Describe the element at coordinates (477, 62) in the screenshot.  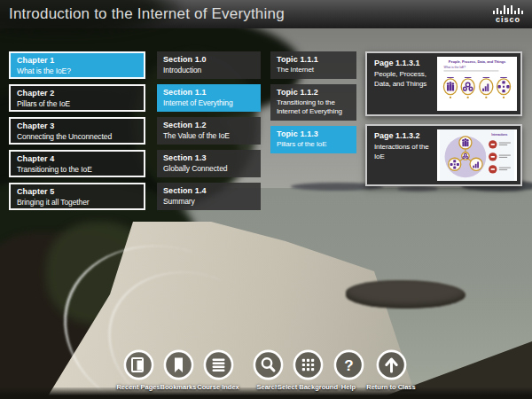
I see `svg-text:People, Process, Data, and Thi: People, Process, Data, and Things` at that location.